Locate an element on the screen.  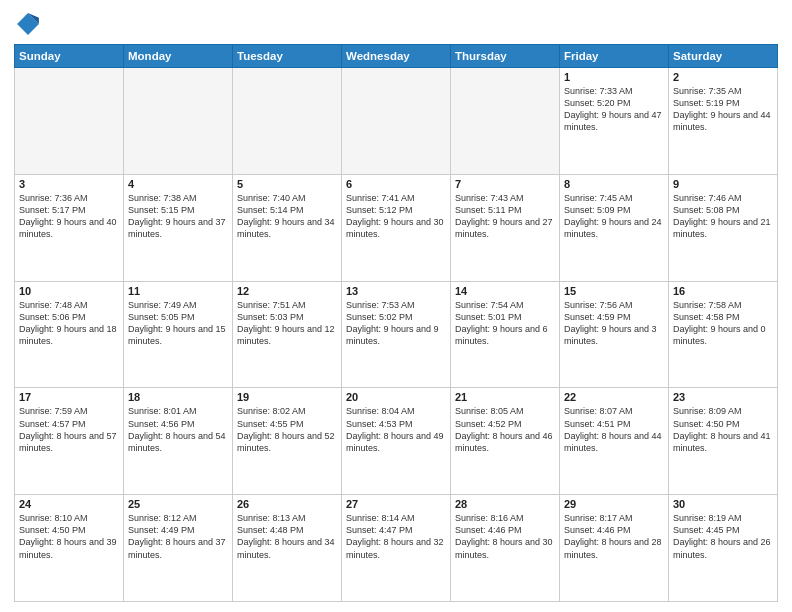
day-cell: 5Sunrise: 7:40 AM Sunset: 5:14 PM Daylig… is located at coordinates (288, 228).